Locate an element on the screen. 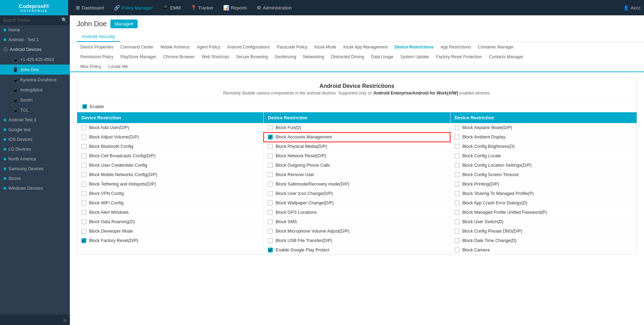 This screenshot has height=325, width=644. sub-tab-app-restrictions: App Restrictions is located at coordinates (455, 47).